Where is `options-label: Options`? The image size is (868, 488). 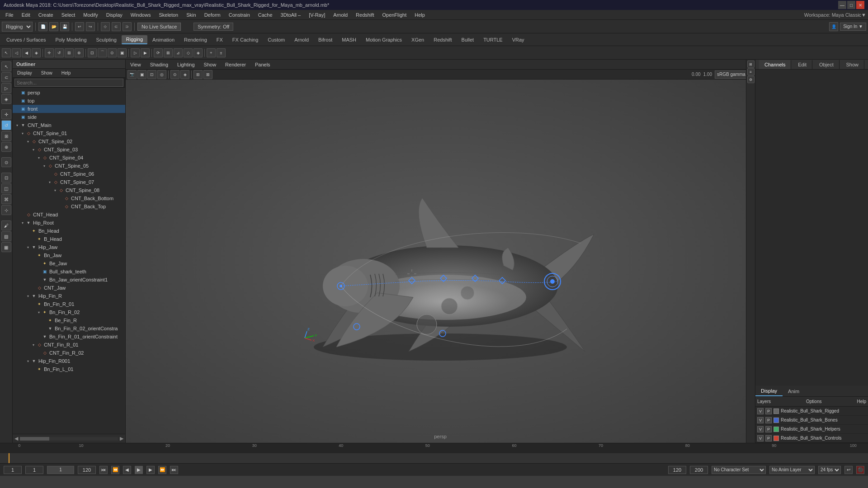 options-label: Options is located at coordinates (814, 401).